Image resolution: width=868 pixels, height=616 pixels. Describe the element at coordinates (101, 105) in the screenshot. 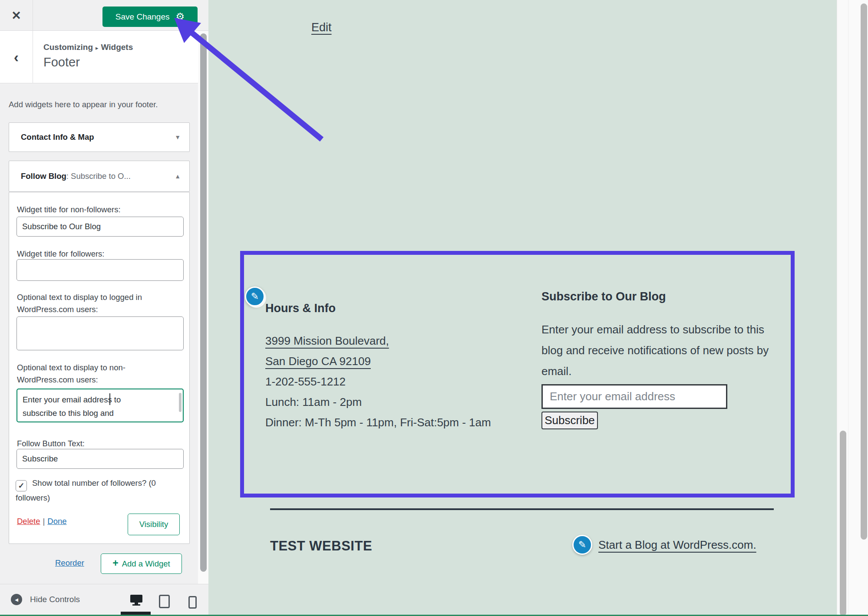

I see `panel-description: Add widgets here to appear in your foote…` at that location.